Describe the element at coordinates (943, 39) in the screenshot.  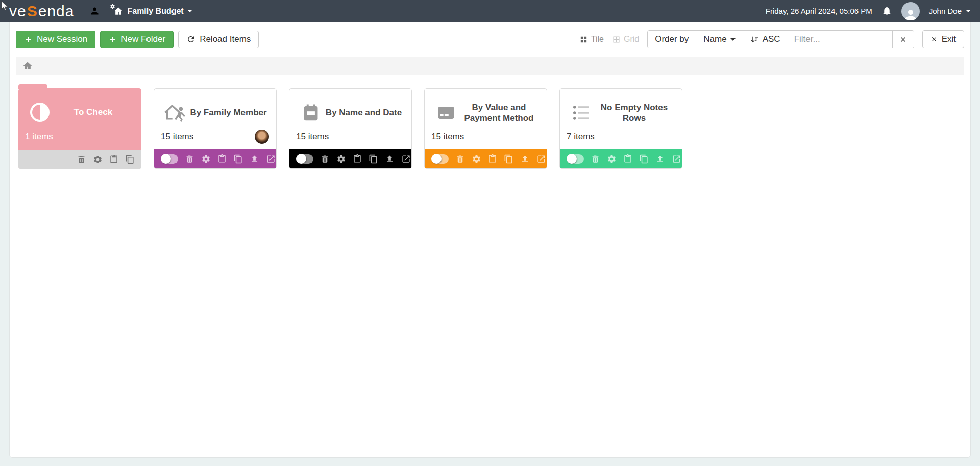
I see `exit-button: Exit` at that location.